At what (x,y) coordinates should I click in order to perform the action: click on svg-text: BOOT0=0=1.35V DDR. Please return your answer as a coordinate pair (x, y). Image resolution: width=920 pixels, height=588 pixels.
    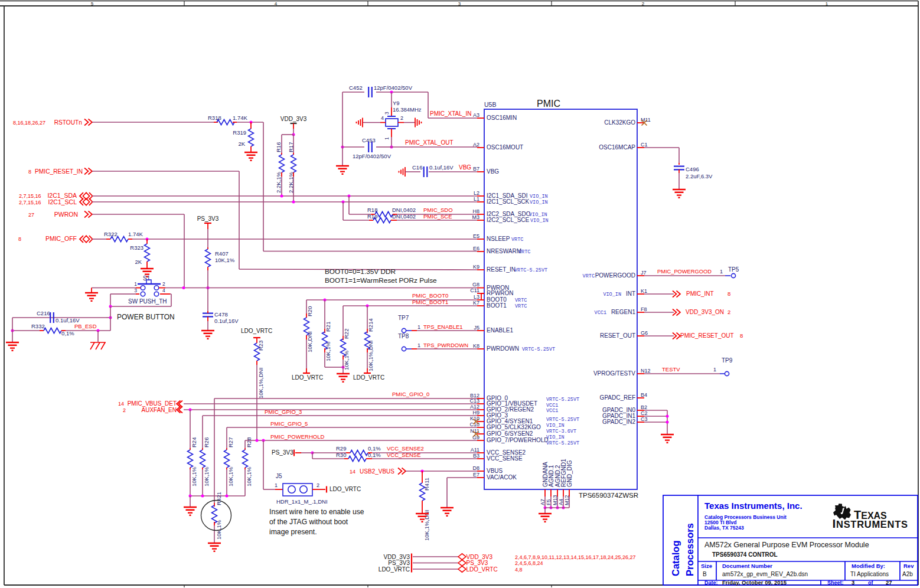
    Looking at the image, I should click on (360, 272).